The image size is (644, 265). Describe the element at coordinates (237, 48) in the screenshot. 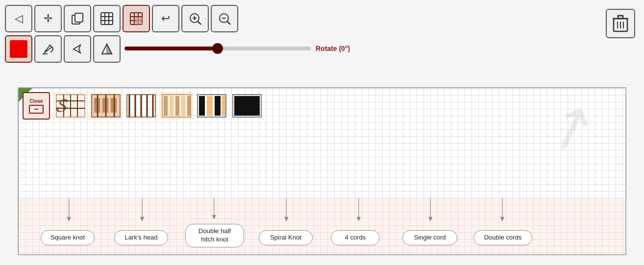

I see `rotate-control: Rotate (0°)` at that location.